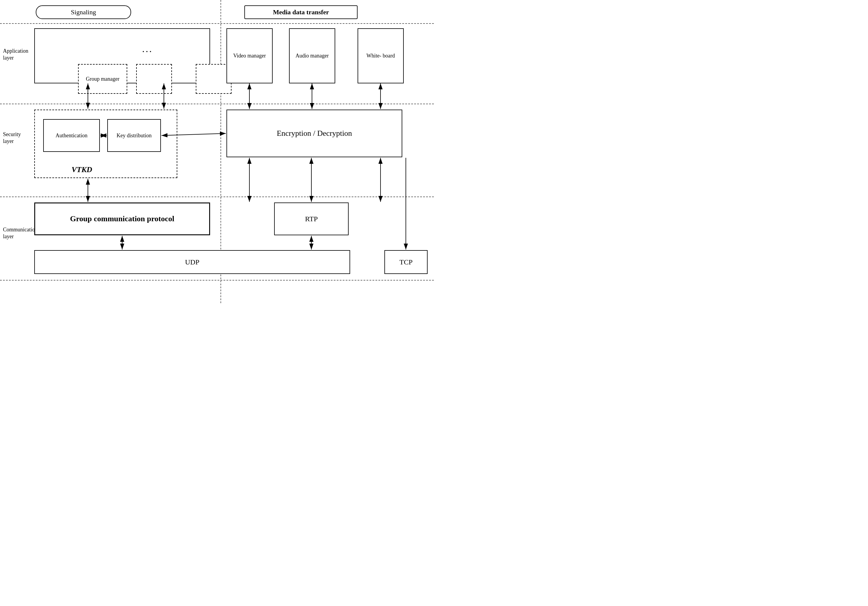  Describe the element at coordinates (12, 138) in the screenshot. I see `security-layer-label: Securitylayer` at that location.